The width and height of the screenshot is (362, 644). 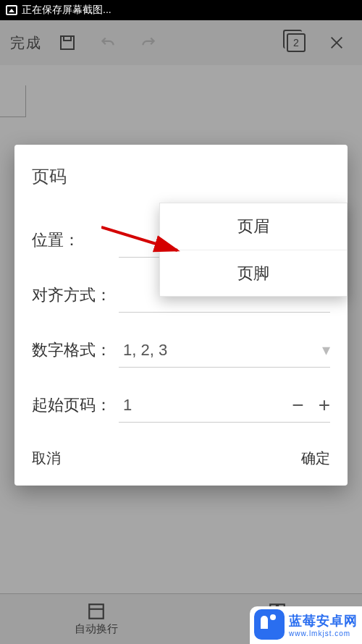 I want to click on cancel-button: 取消, so click(x=46, y=459).